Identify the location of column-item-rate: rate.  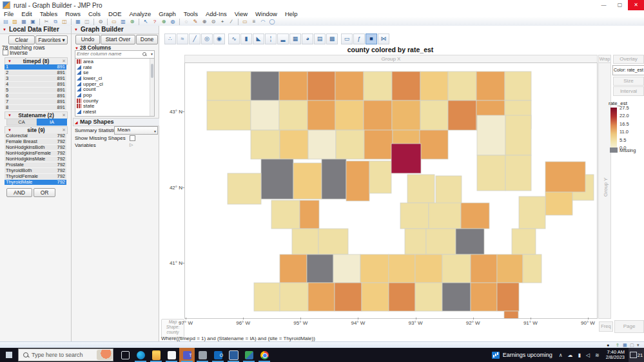
(115, 67).